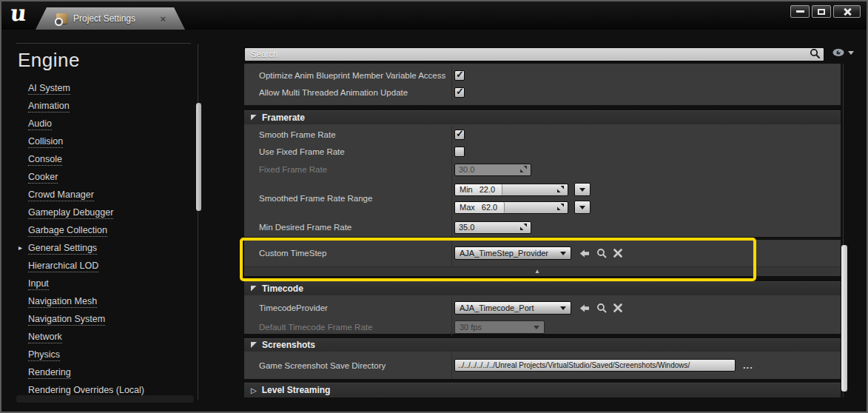 The width and height of the screenshot is (868, 413). What do you see at coordinates (582, 189) in the screenshot?
I see `min-frame-rate-dropdown-button` at bounding box center [582, 189].